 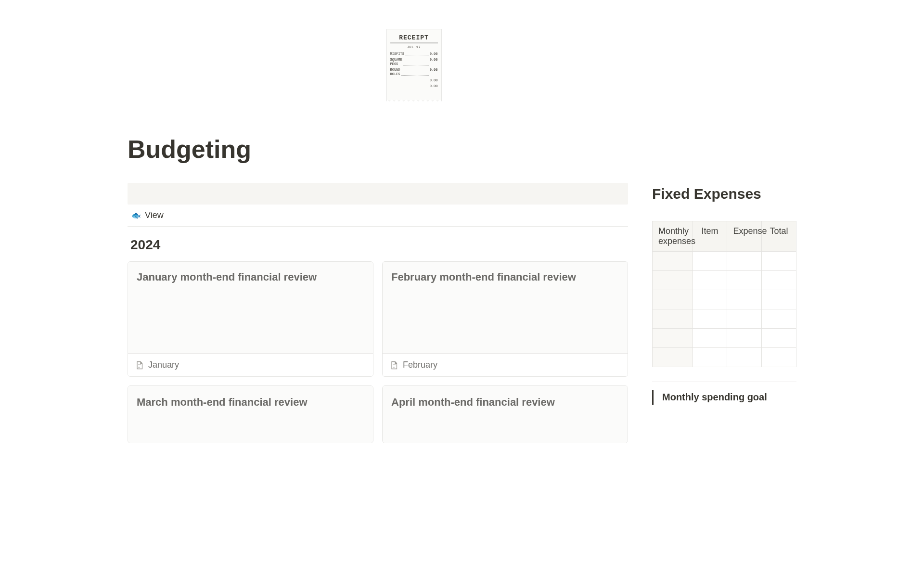 I want to click on receipt-header: RECEIPT, so click(x=414, y=38).